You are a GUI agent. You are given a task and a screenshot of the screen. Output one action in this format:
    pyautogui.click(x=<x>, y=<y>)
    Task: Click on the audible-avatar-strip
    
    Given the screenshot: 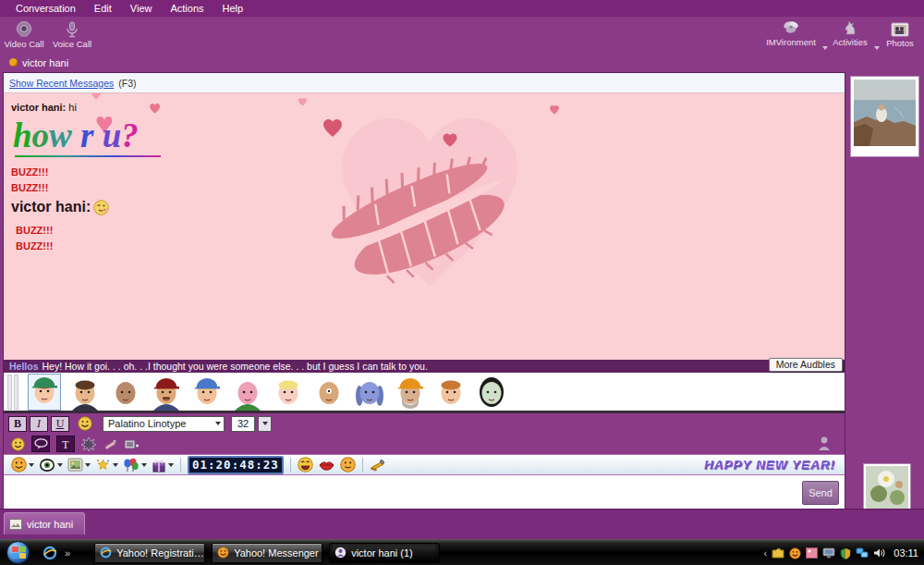 What is the action you would take?
    pyautogui.click(x=424, y=393)
    